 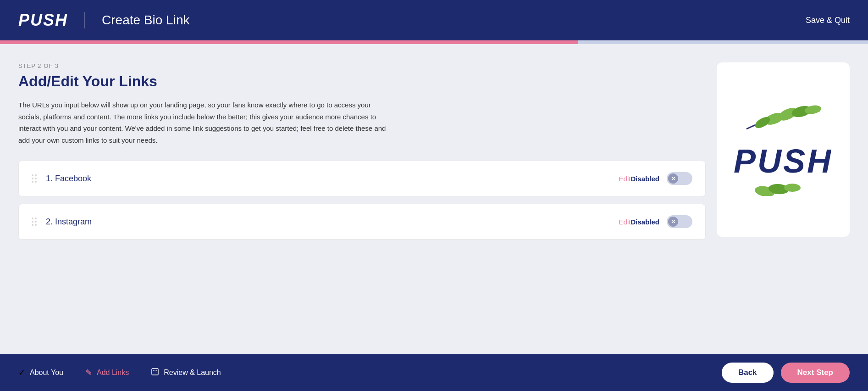 I want to click on edit-link-1: Edit, so click(x=625, y=179).